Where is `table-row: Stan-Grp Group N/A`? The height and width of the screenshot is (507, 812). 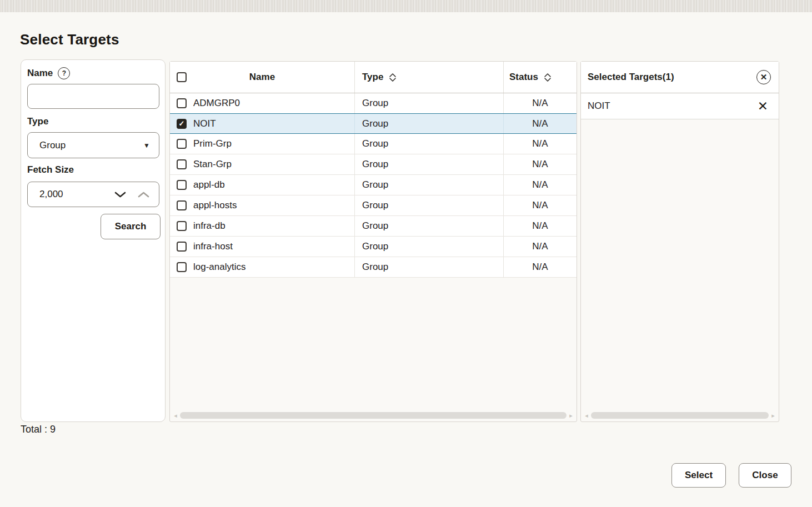
table-row: Stan-Grp Group N/A is located at coordinates (373, 164).